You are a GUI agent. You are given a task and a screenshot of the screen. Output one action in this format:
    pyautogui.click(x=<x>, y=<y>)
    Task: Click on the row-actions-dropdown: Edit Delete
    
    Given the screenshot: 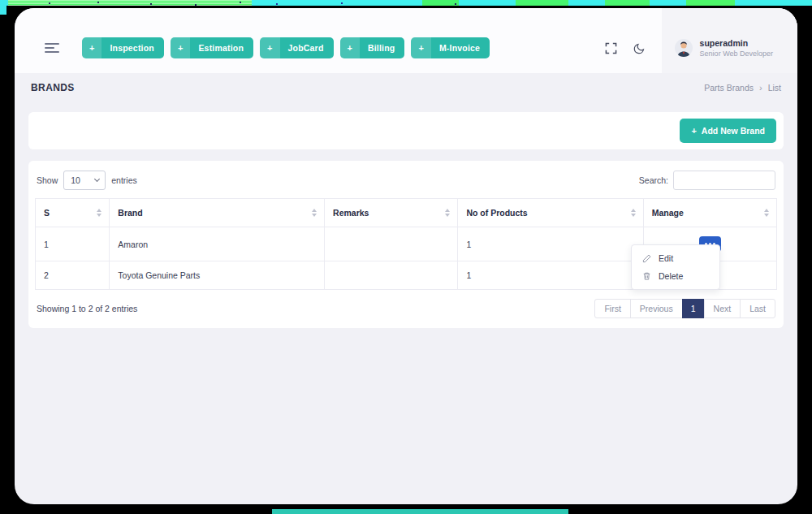 What is the action you would take?
    pyautogui.click(x=676, y=267)
    